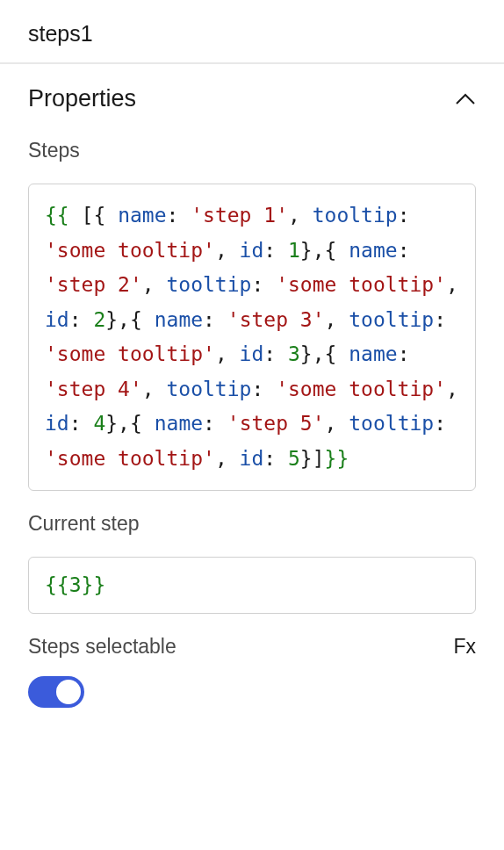 The width and height of the screenshot is (504, 850). What do you see at coordinates (465, 99) in the screenshot?
I see `chevron-up-icon` at bounding box center [465, 99].